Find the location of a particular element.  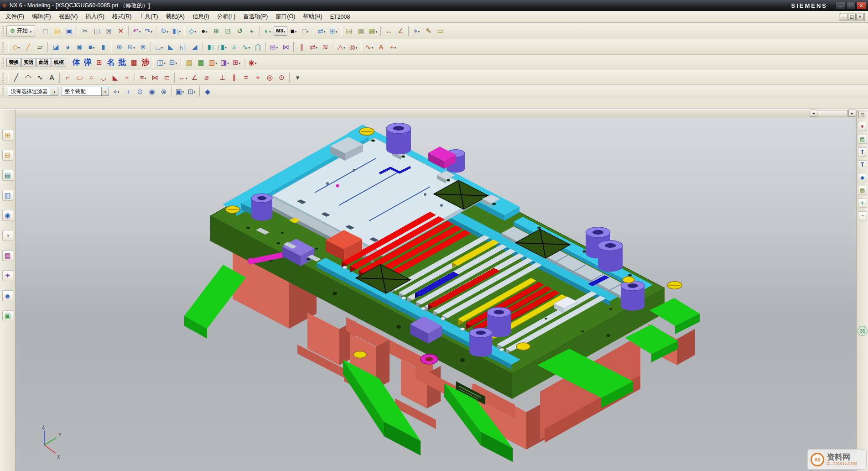

spring-macro-button: 弹 is located at coordinates (88, 62).